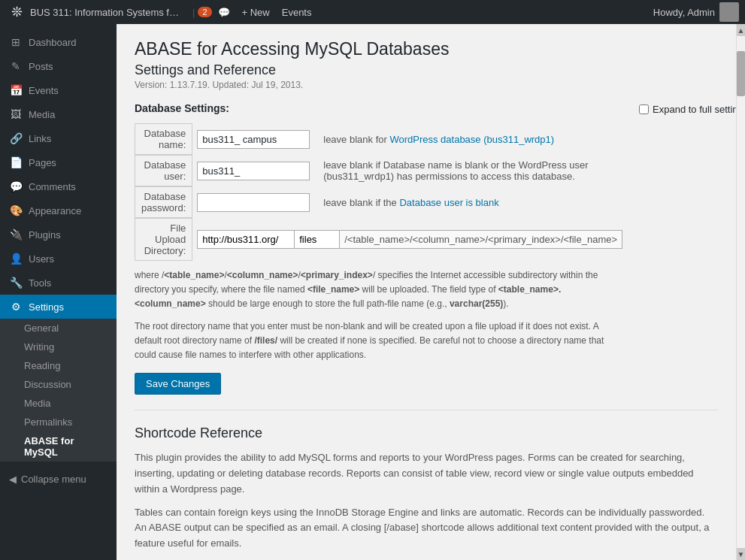 Image resolution: width=745 pixels, height=560 pixels. What do you see at coordinates (59, 42) in the screenshot?
I see `sidebar-item-dashboard: ⊞ Dashboard` at bounding box center [59, 42].